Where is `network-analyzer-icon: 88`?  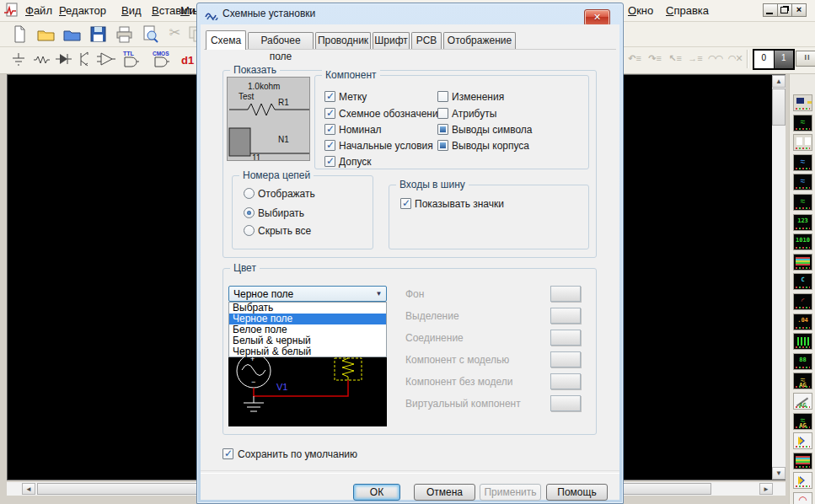 network-analyzer-icon: 88 is located at coordinates (802, 362).